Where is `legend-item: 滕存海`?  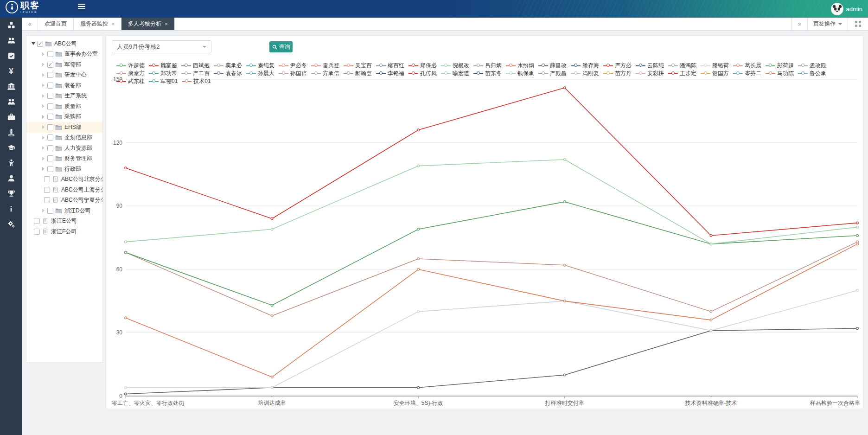
legend-item: 滕存海 is located at coordinates (585, 66).